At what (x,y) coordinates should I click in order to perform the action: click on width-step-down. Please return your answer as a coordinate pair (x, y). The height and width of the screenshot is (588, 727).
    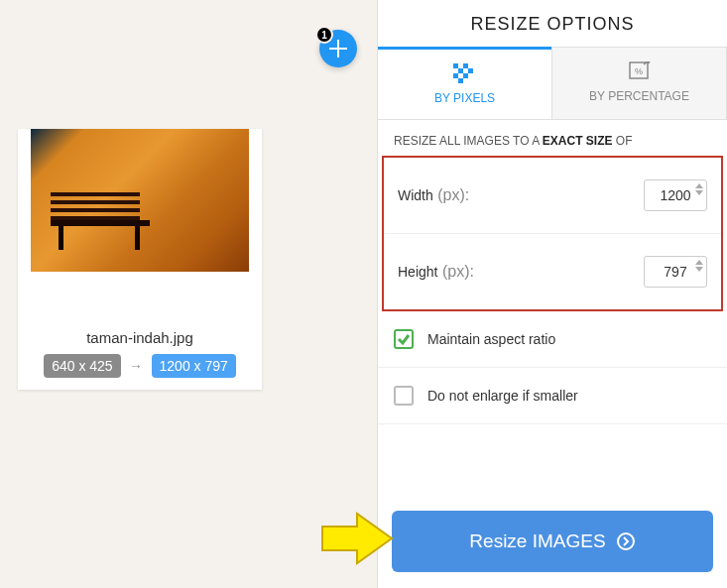
    Looking at the image, I should click on (699, 192).